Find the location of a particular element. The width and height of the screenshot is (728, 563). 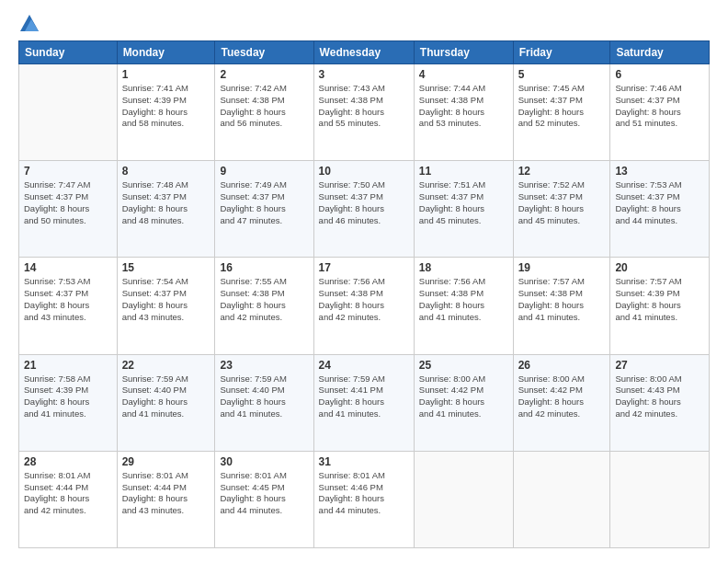

day-number: 22 is located at coordinates (166, 365).